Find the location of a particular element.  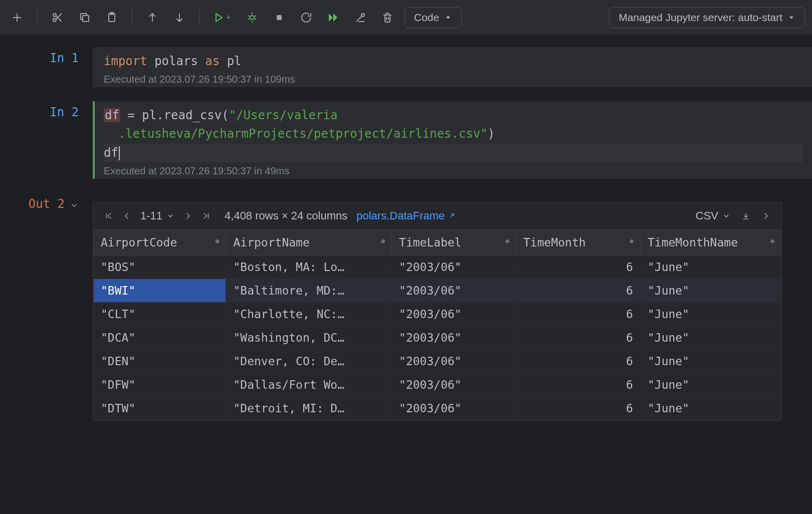

cell: "Charlotte, NC:… is located at coordinates (309, 314).